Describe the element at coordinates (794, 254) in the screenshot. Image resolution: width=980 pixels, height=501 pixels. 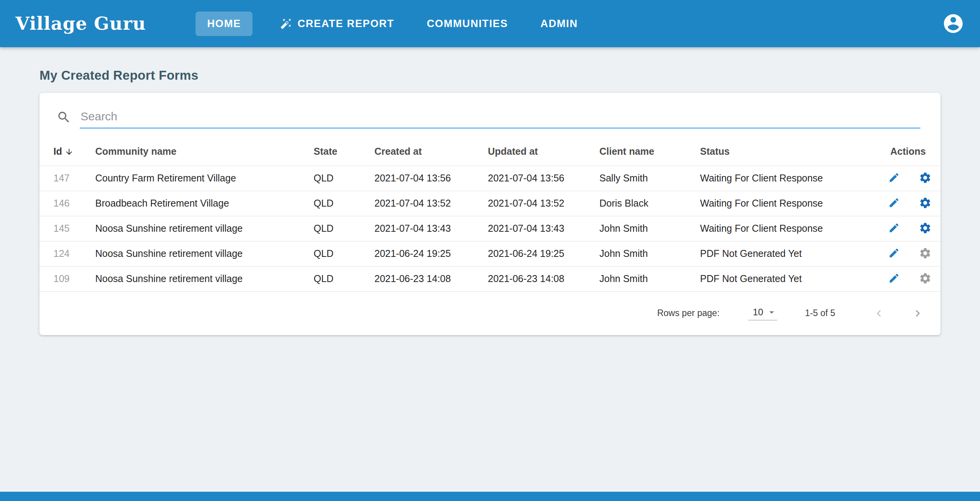
I see `status-cell: PDF Not Generated Yet` at that location.